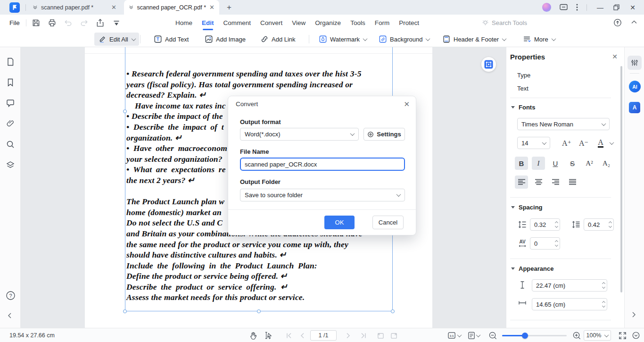 The image size is (644, 342). What do you see at coordinates (299, 134) in the screenshot?
I see `output-format-select: Word(*.docx)` at bounding box center [299, 134].